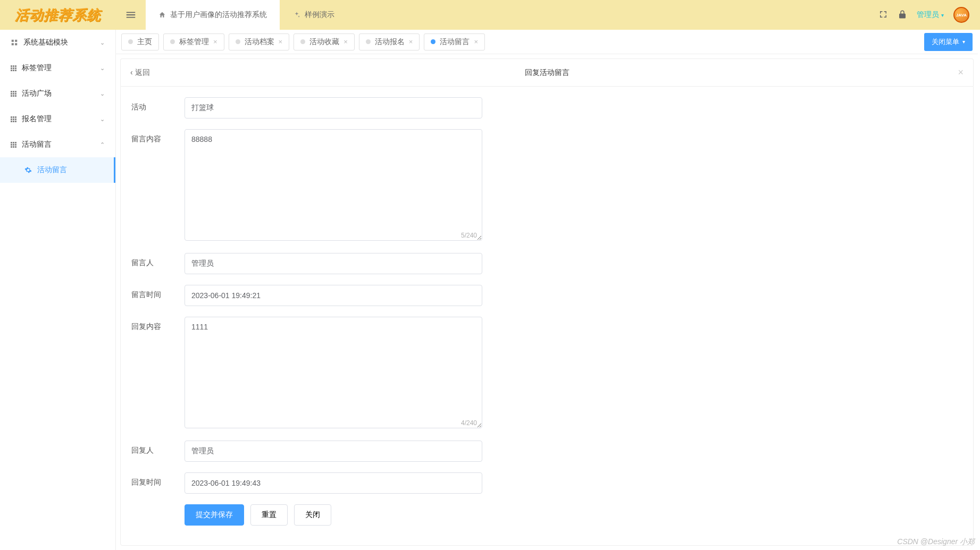  I want to click on tab-tags: 标签管理×, so click(194, 42).